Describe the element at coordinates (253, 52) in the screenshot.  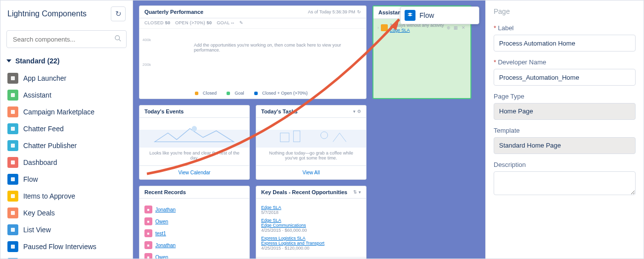
I see `quarterly-performance-card: Quarterly Performance As of Today 5:36:3…` at that location.